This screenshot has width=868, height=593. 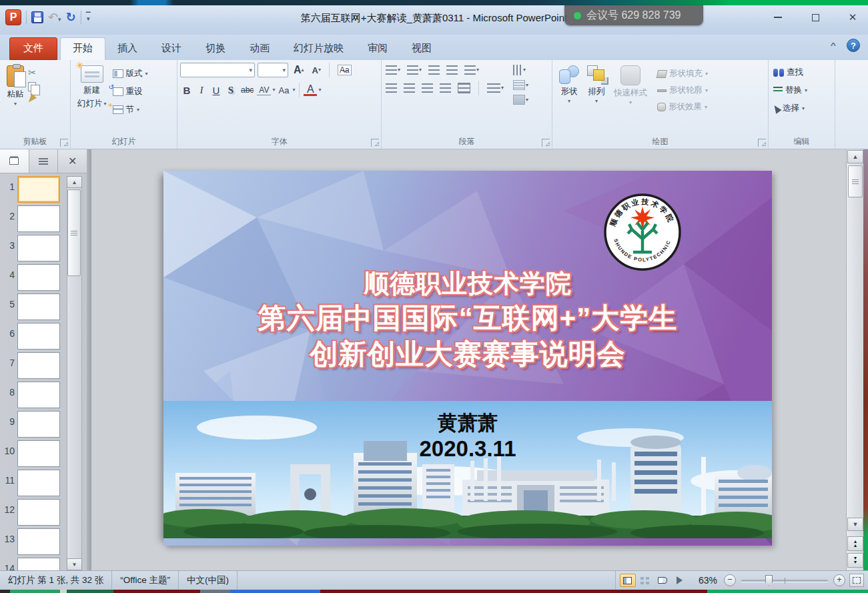 I want to click on shape-fill-button: 形状填充 ▾, so click(x=683, y=73).